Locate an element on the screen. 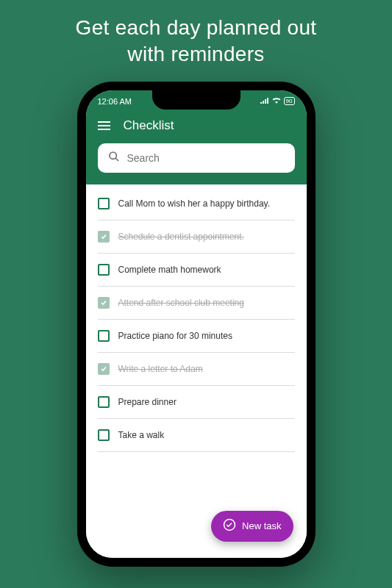 Image resolution: width=392 pixels, height=588 pixels. task-item: Attend after school club meeting is located at coordinates (196, 303).